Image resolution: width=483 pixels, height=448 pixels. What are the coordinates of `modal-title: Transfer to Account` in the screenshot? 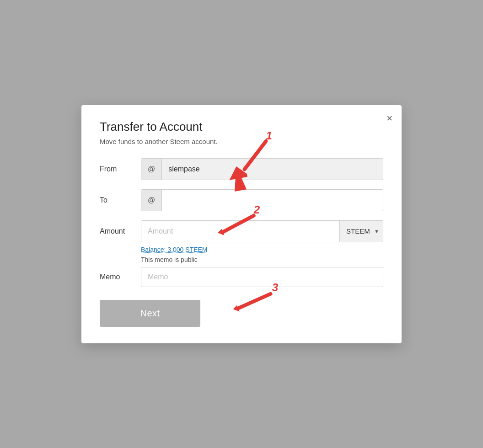 It's located at (242, 127).